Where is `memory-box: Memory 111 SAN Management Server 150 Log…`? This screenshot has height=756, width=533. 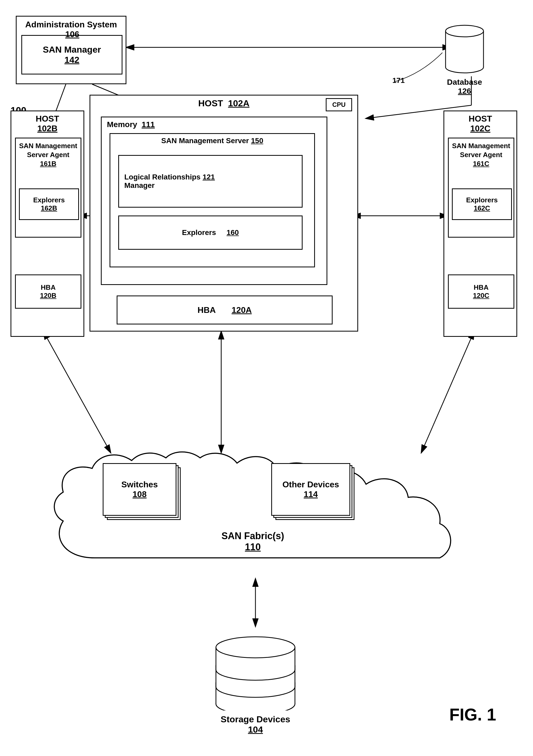 memory-box: Memory 111 SAN Management Server 150 Log… is located at coordinates (214, 201).